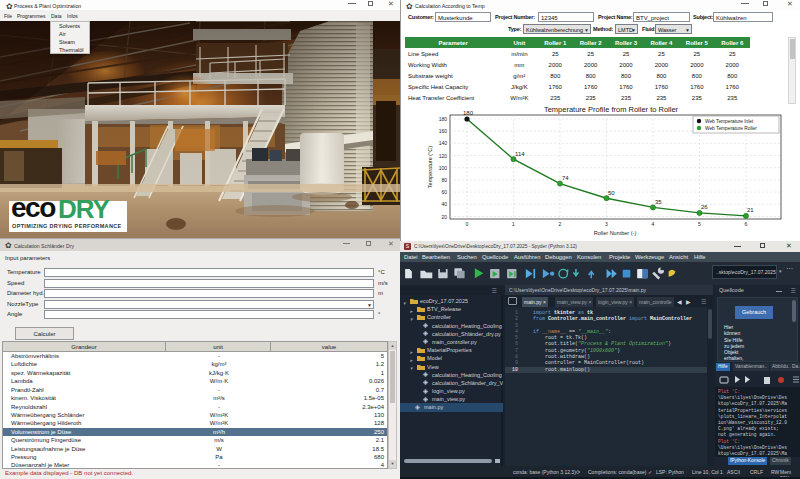  Describe the element at coordinates (730, 122) in the screenshot. I see `svg-text: Web Temperature Inlet` at that location.